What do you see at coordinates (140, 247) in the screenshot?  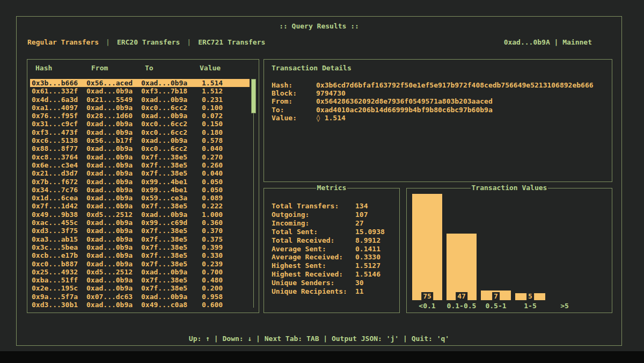 I see `table-row: 0x3c...5bea0xad...0b9a0x7f...38e50.399` at bounding box center [140, 247].